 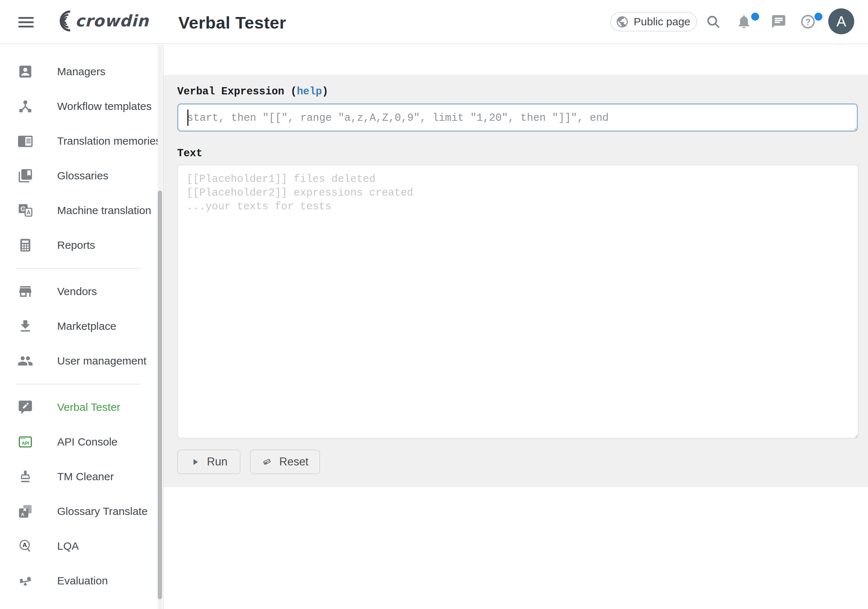 I want to click on notifications-badge-dot, so click(x=755, y=17).